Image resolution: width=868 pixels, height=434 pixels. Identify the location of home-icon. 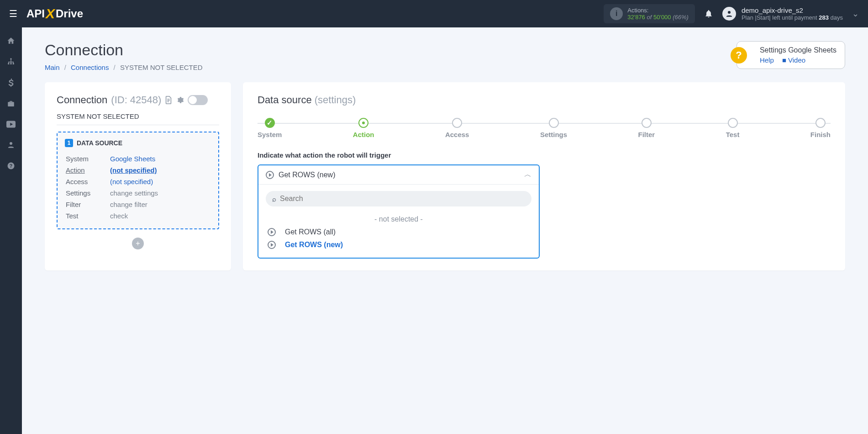
(11, 41).